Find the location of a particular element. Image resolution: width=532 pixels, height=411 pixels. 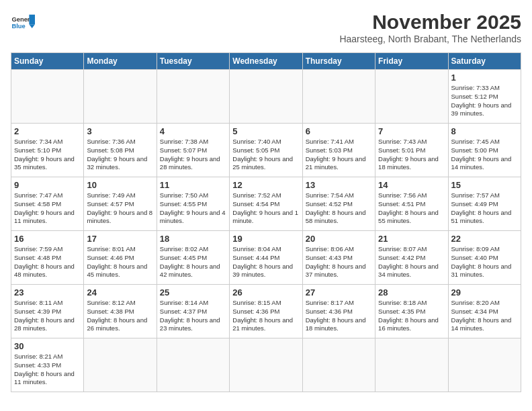

day-info: Sunrise: 7:36 AM Sunset: 5:08 PM Dayligh… is located at coordinates (120, 154).